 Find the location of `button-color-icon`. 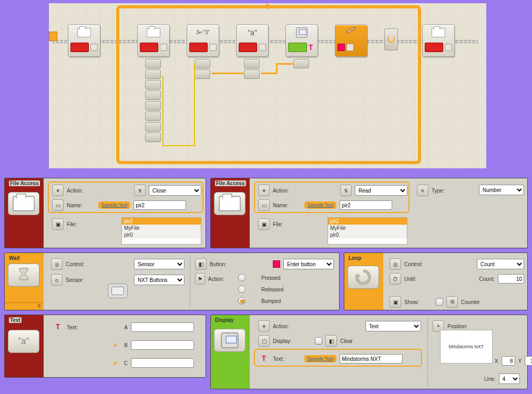

button-color-icon is located at coordinates (277, 264).